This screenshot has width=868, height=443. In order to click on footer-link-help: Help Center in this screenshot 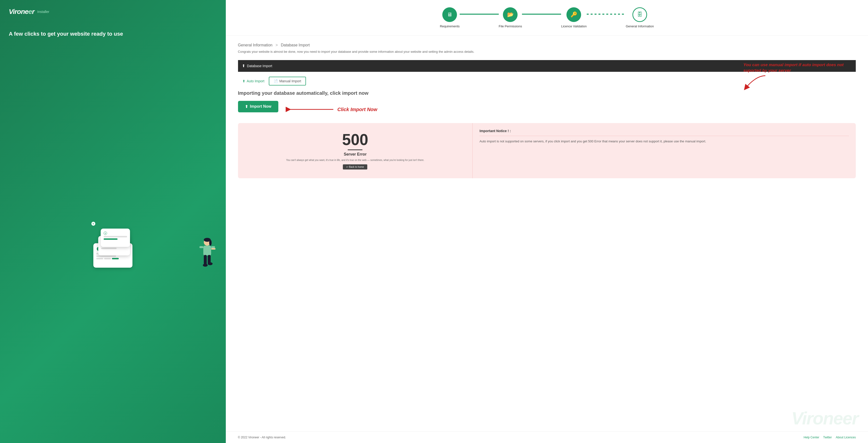, I will do `click(811, 437)`.